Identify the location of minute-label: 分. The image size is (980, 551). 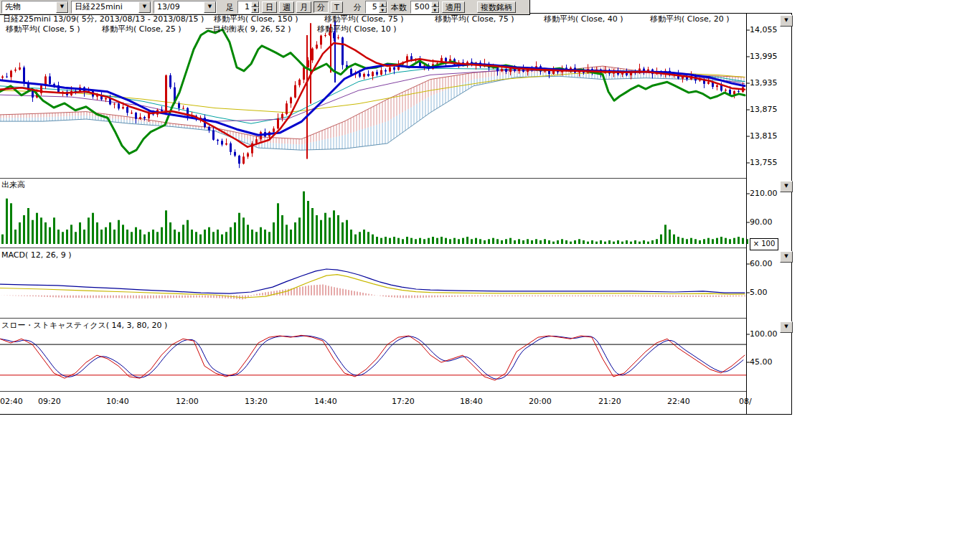
(357, 7).